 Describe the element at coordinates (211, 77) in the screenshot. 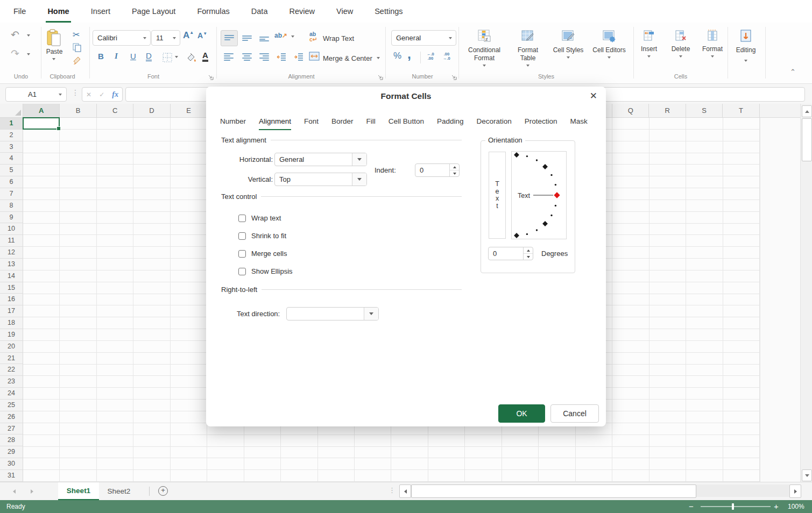

I see `font-dialog-launcher-icon` at that location.